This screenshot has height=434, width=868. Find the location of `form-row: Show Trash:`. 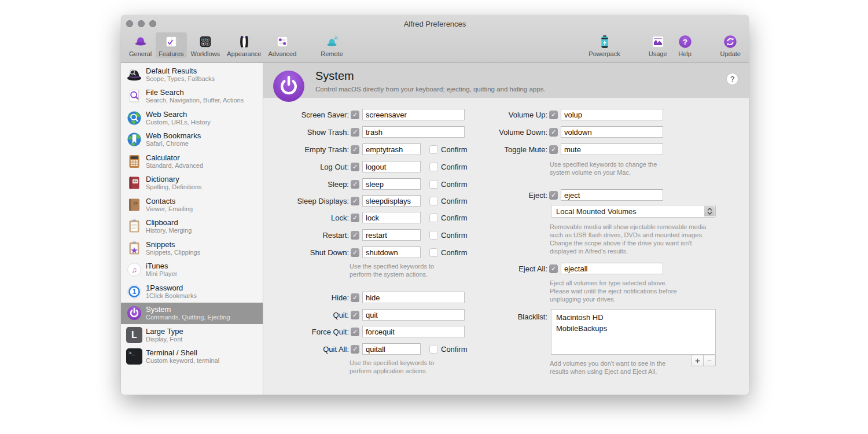

form-row: Show Trash: is located at coordinates (364, 132).